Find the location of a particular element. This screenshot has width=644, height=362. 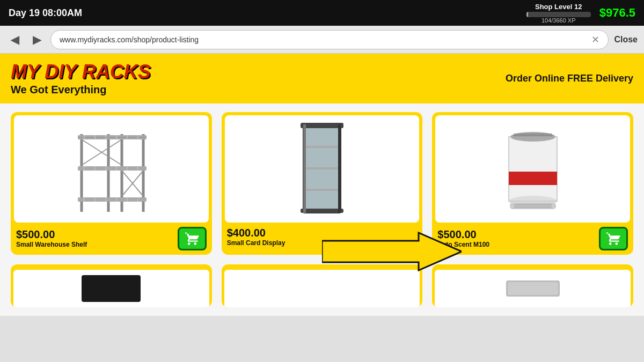

shelf-icon is located at coordinates (111, 169).